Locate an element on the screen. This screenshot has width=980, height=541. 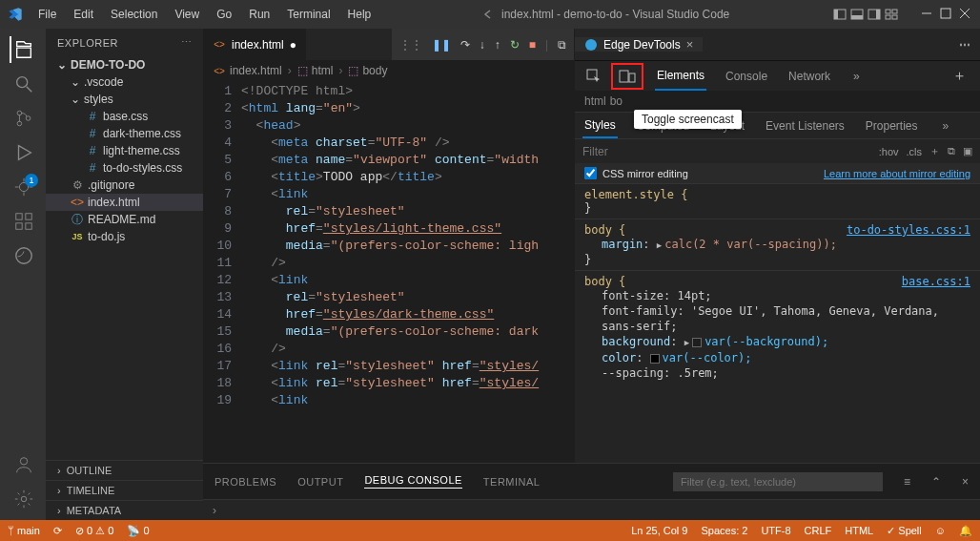
step-out-icon: ↑ is located at coordinates (498, 45).